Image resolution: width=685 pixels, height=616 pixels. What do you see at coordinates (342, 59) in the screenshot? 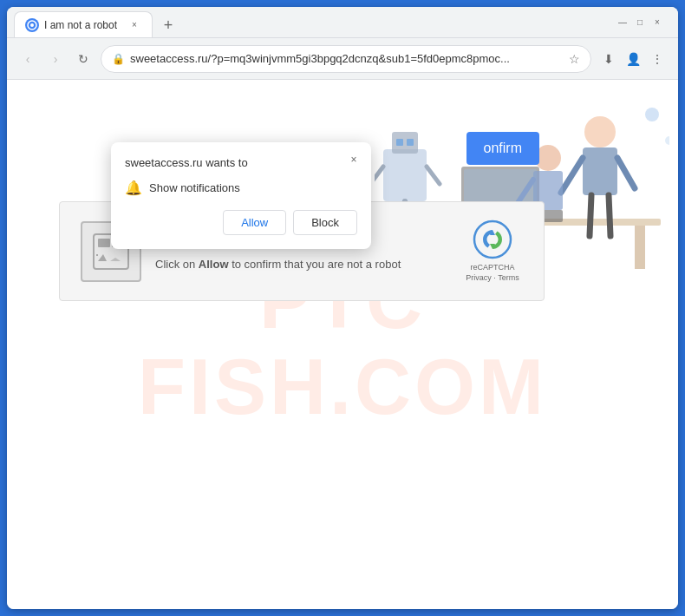
I see `address-bar: ‹ › ↻ 🔒 sweetaccess.ru/?p=mq3winjvmm5gi3…` at bounding box center [342, 59].